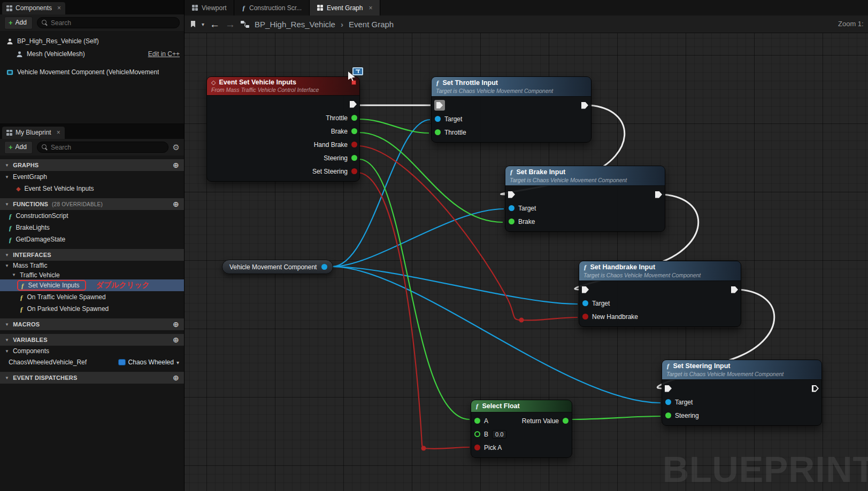 The image size is (868, 491). What do you see at coordinates (92, 41) in the screenshot?
I see `component-row-self: BP_High_Res_Vehicle (Self)` at bounding box center [92, 41].